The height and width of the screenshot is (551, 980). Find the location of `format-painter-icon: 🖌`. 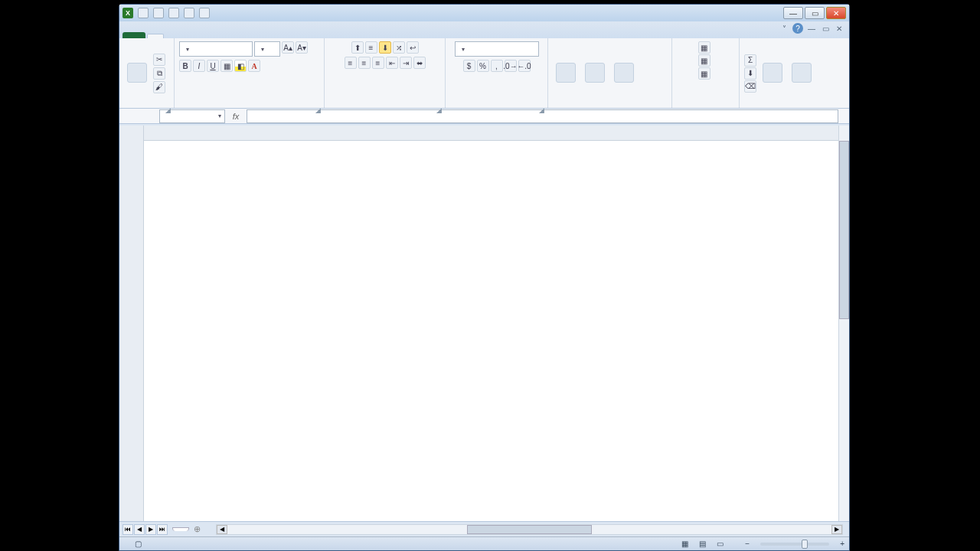

format-painter-icon: 🖌 is located at coordinates (159, 87).